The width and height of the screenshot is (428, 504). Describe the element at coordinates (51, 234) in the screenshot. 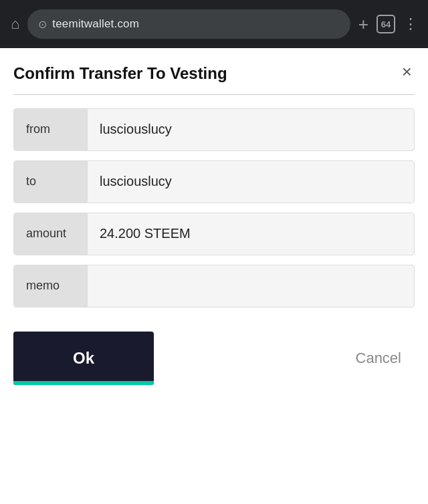

I see `amount-label: amount` at that location.